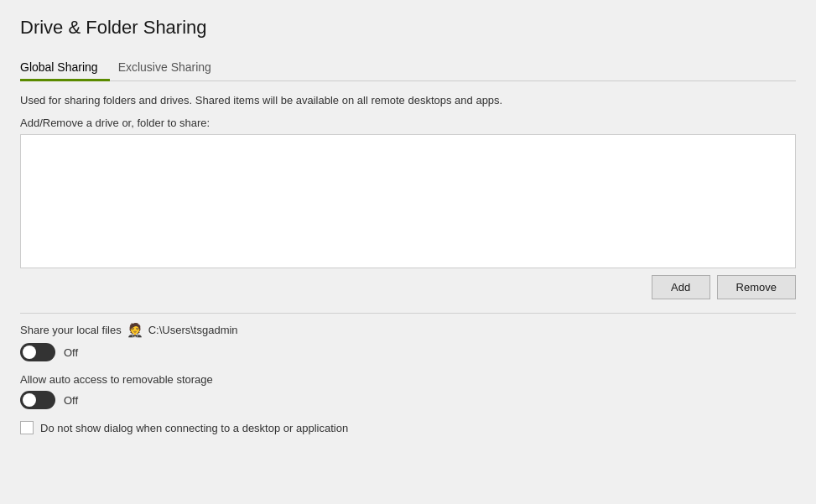 The height and width of the screenshot is (504, 816). I want to click on folder-icon: 🤵, so click(135, 330).